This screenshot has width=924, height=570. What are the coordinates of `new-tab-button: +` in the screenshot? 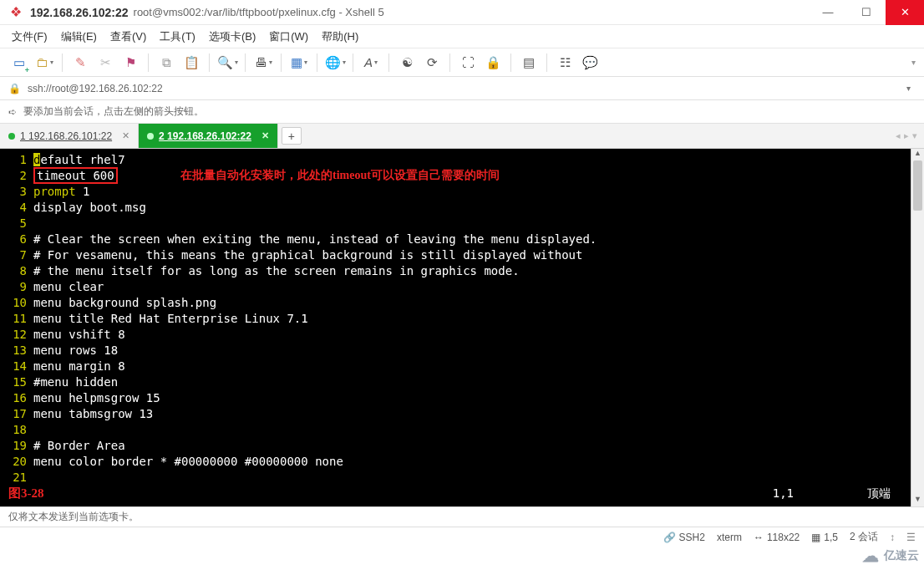 It's located at (292, 135).